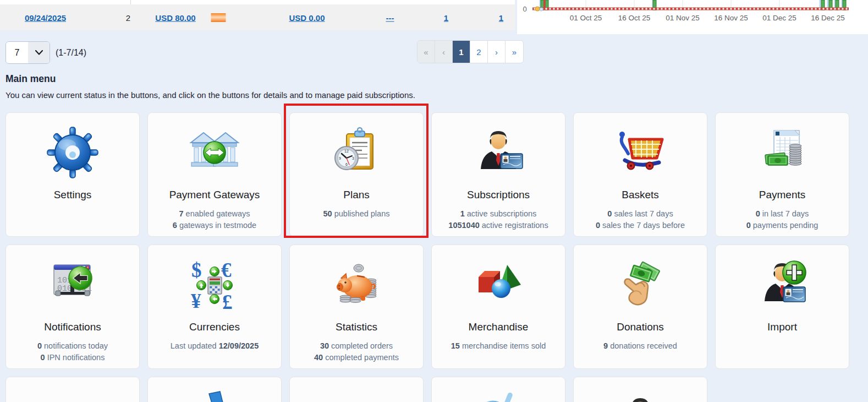 Image resolution: width=868 pixels, height=402 pixels. I want to click on tile-status-lines: 30 completed orders40 completed payments, so click(356, 352).